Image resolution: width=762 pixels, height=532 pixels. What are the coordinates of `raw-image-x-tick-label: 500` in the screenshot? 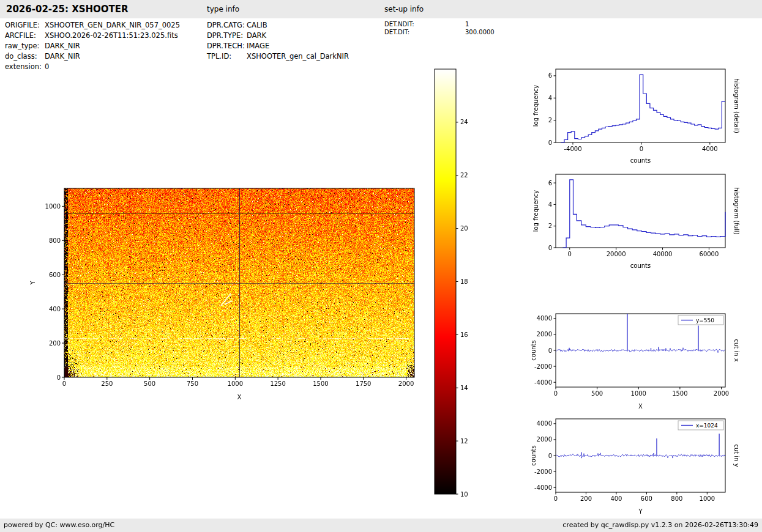 It's located at (149, 384).